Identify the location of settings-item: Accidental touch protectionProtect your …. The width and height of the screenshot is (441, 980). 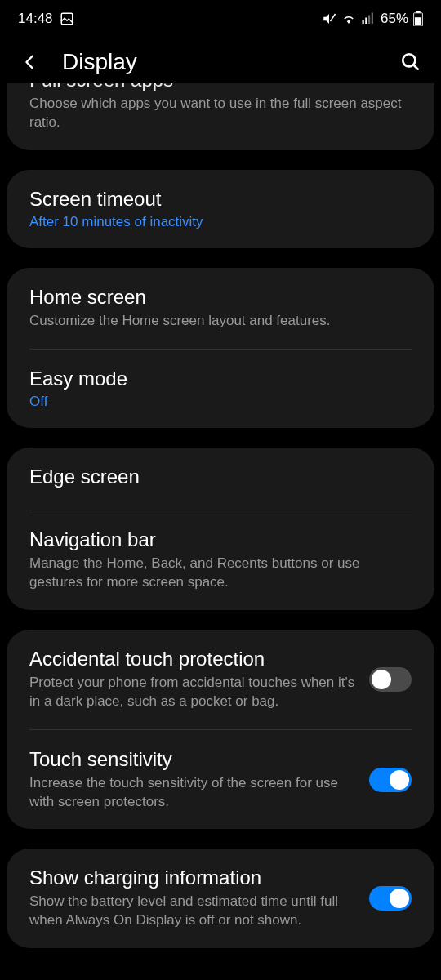
(220, 679).